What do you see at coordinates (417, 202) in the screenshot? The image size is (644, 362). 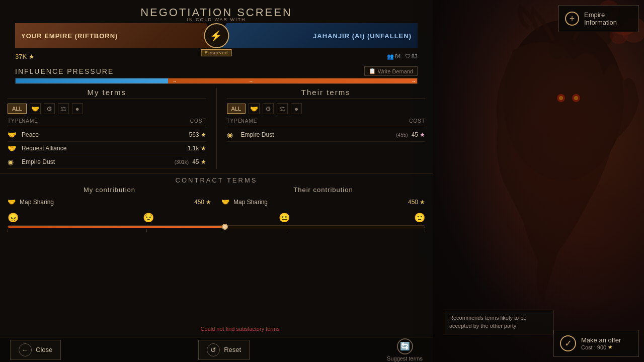 I see `their-map-sharing-cost: 450 ★` at bounding box center [417, 202].